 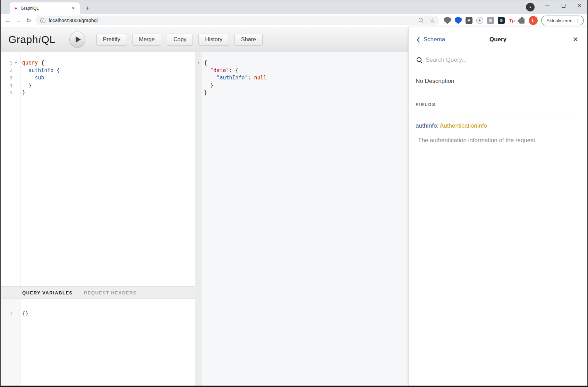 I want to click on tampermonkey-tp-icon: Tp, so click(x=512, y=20).